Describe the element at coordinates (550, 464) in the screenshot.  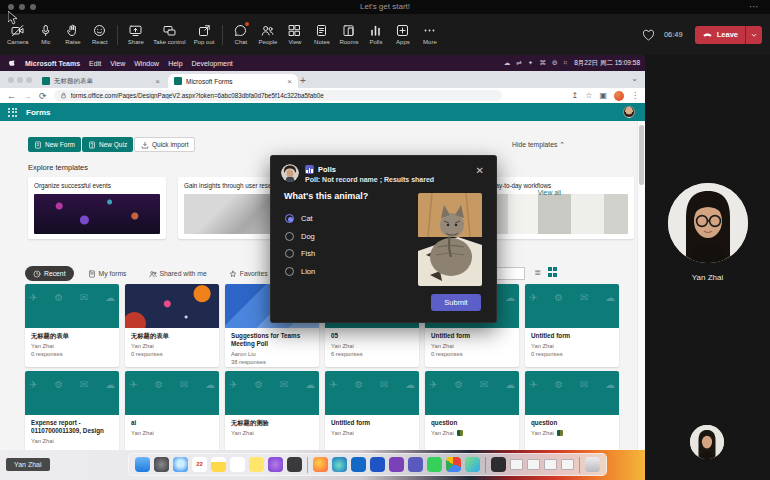
I see `window-thumb-3-icon` at that location.